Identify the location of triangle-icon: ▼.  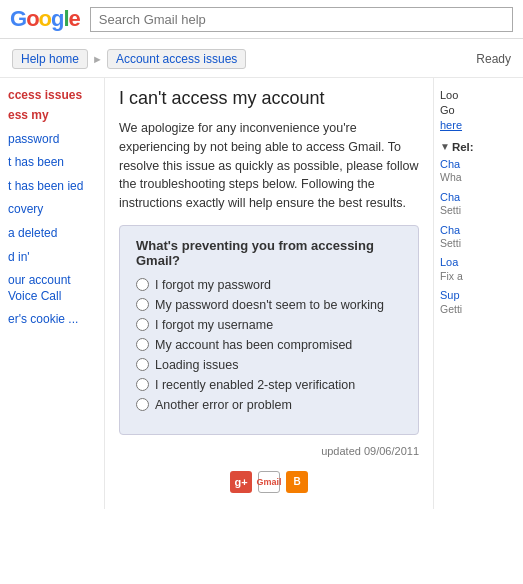
(445, 146).